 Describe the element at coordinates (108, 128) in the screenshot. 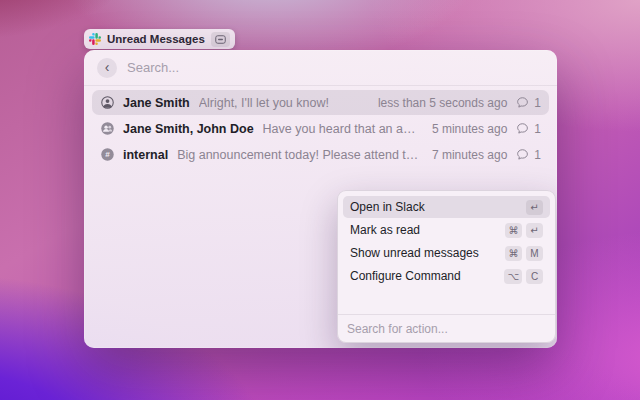

I see `people-circle-icon` at that location.